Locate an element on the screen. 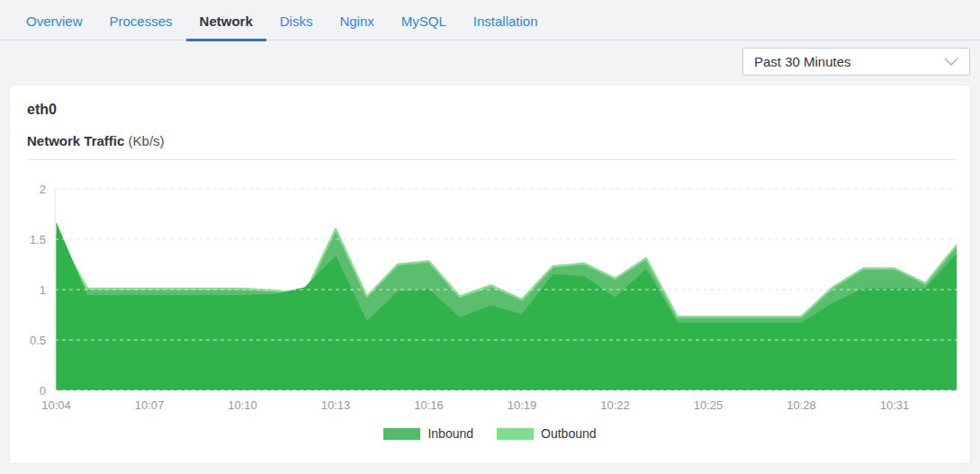  x-tick-label: 10:31 is located at coordinates (895, 405).